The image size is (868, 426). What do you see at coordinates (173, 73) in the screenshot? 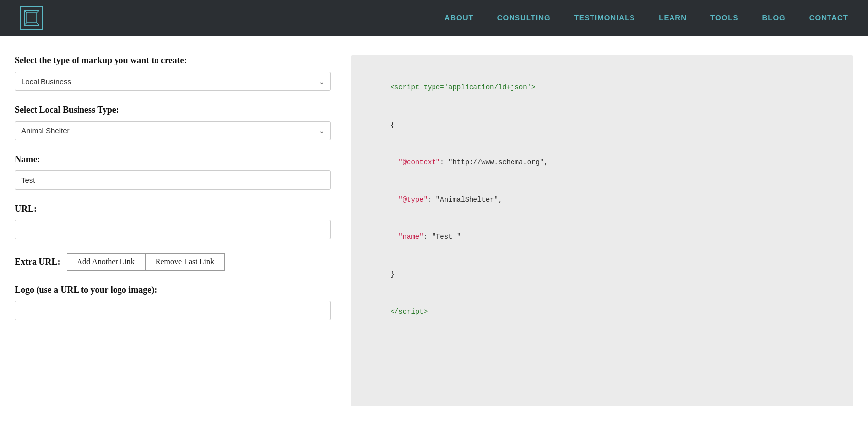
I see `markup-type-section: Select the type of markup you want to cr…` at bounding box center [173, 73].